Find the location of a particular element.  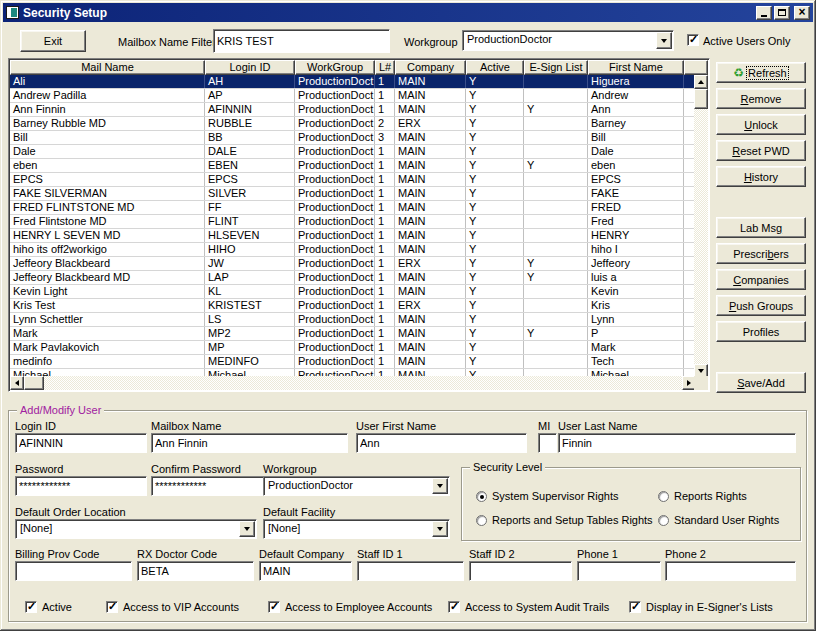

grid-header: Mail NameLogin IDWorkGroupL#CompanyActiv… is located at coordinates (359, 68).